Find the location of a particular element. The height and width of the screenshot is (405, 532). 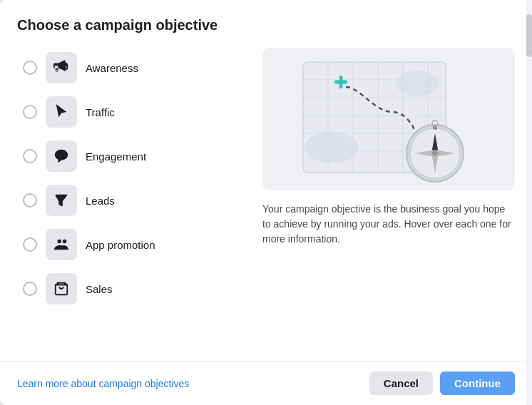

app-promotion-icon-box is located at coordinates (61, 245).